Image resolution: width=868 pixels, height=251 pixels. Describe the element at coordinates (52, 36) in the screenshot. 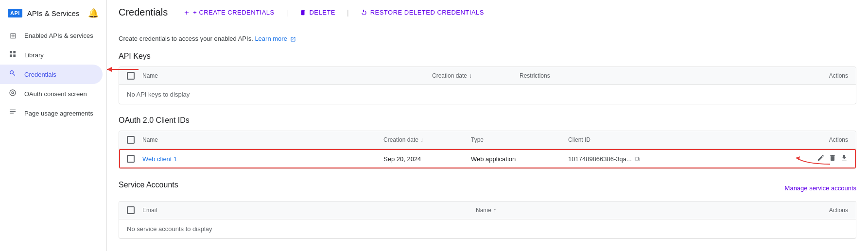

I see `sidebar-item-enabled-apis: ⊞ Enabled APIs & services` at that location.